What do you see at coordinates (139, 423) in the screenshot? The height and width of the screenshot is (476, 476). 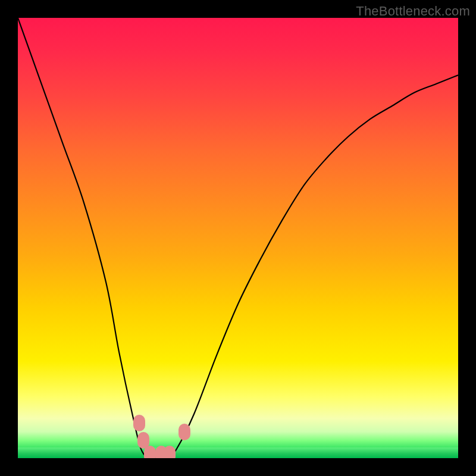 I see `min-left-drop` at bounding box center [139, 423].